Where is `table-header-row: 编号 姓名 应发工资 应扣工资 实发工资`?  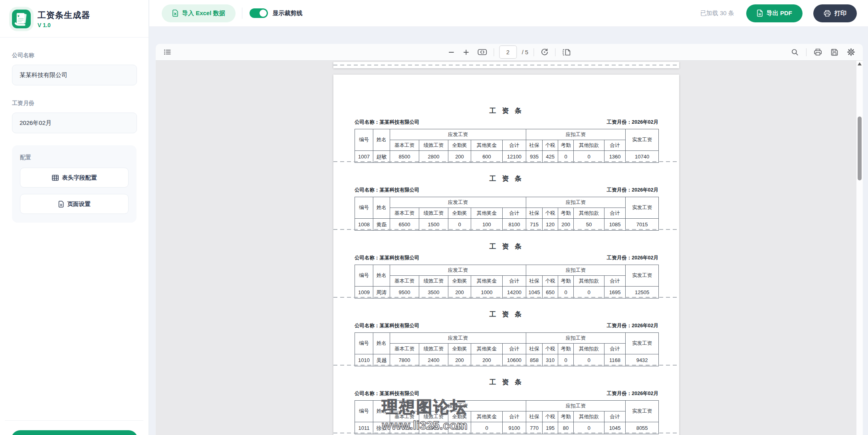
table-header-row: 编号 姓名 应发工资 应扣工资 实发工资 is located at coordinates (507, 203).